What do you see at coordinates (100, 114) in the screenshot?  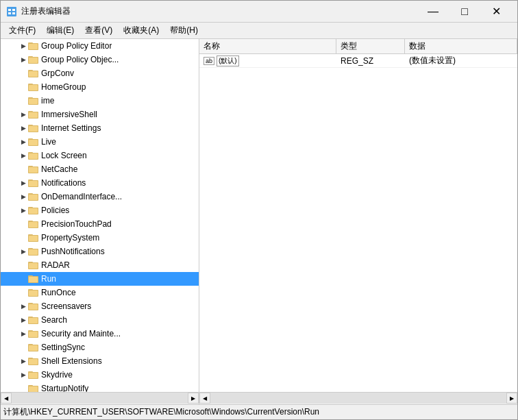 I see `tree-item: ▶ ImmersiveShell` at bounding box center [100, 114].